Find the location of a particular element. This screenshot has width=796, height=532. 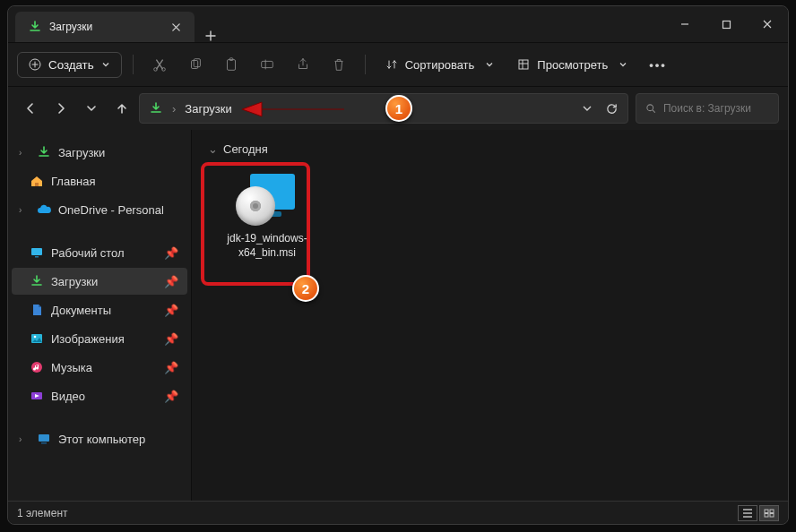

sidebar-item-downloads: Загрузки 📌 is located at coordinates (100, 281).